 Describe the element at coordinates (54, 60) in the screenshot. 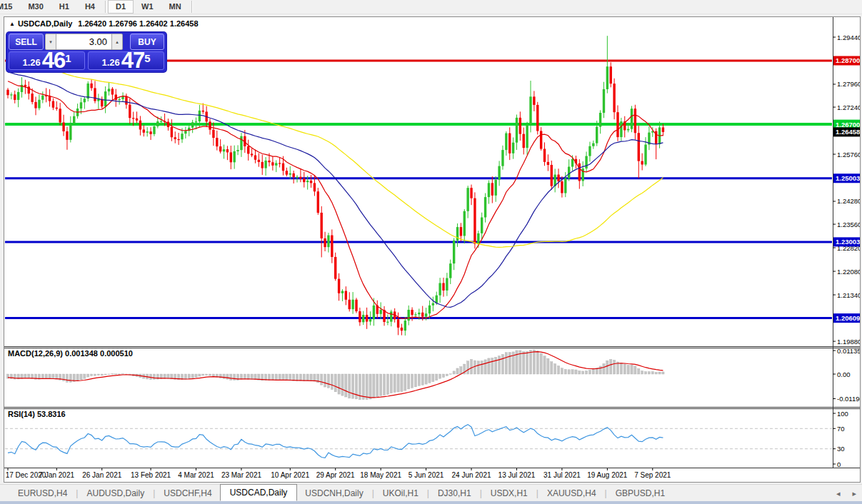

I see `sell-price-big: 46` at that location.